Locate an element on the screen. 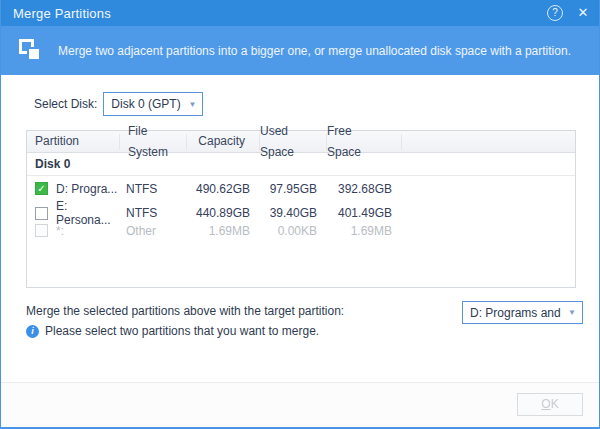  header-band: Merge two adjacent partitions into a big… is located at coordinates (300, 50).